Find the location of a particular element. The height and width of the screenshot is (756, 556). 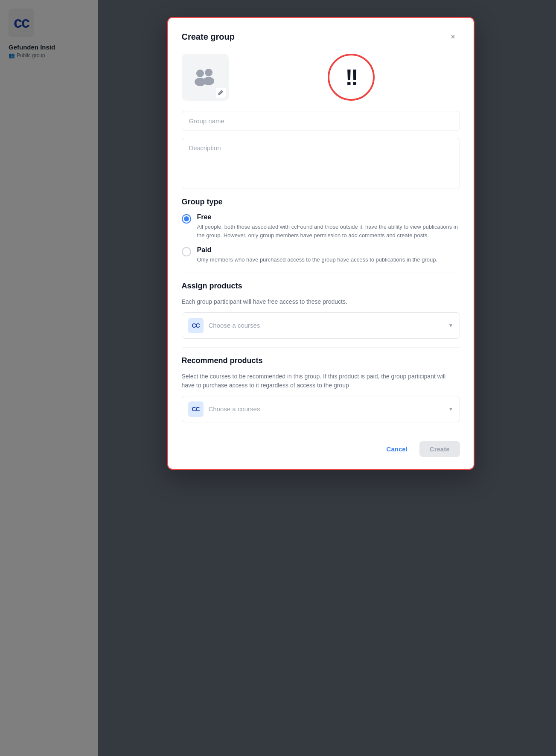

create-button: Create is located at coordinates (440, 449).